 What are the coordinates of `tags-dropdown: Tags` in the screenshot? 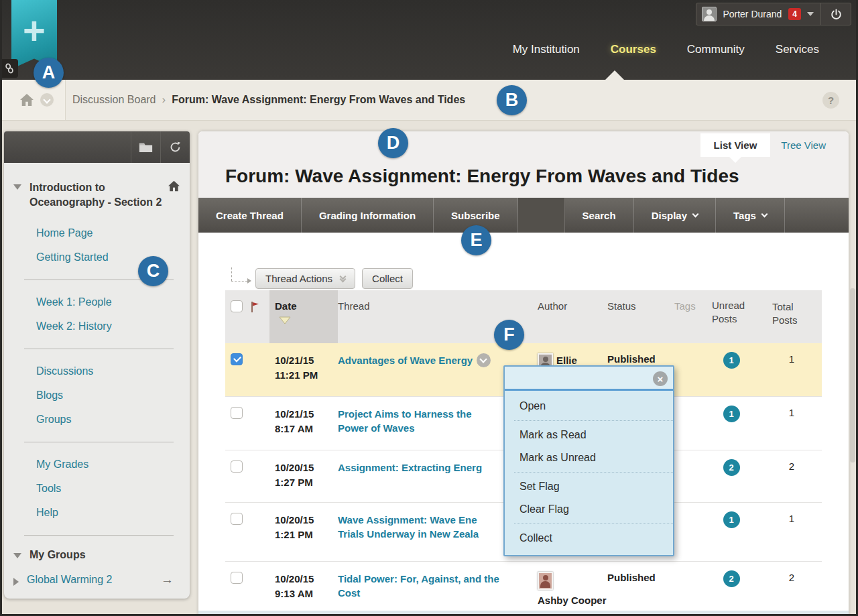 It's located at (751, 215).